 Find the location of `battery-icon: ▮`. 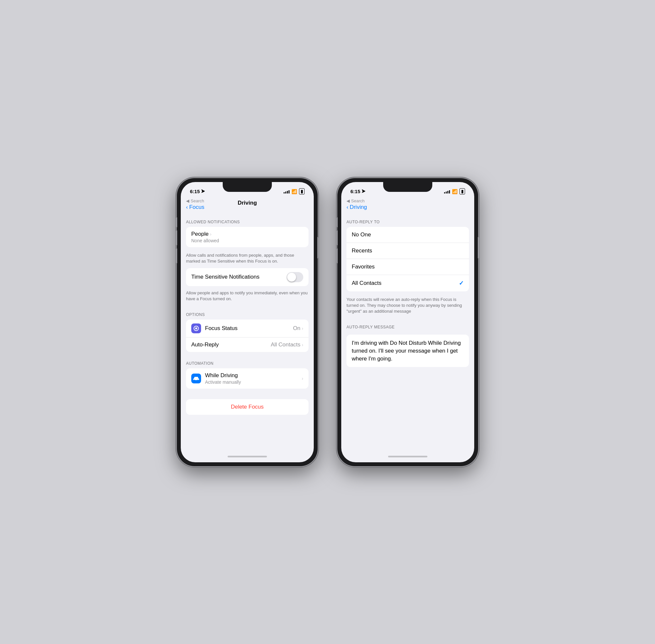

battery-icon: ▮ is located at coordinates (302, 191).